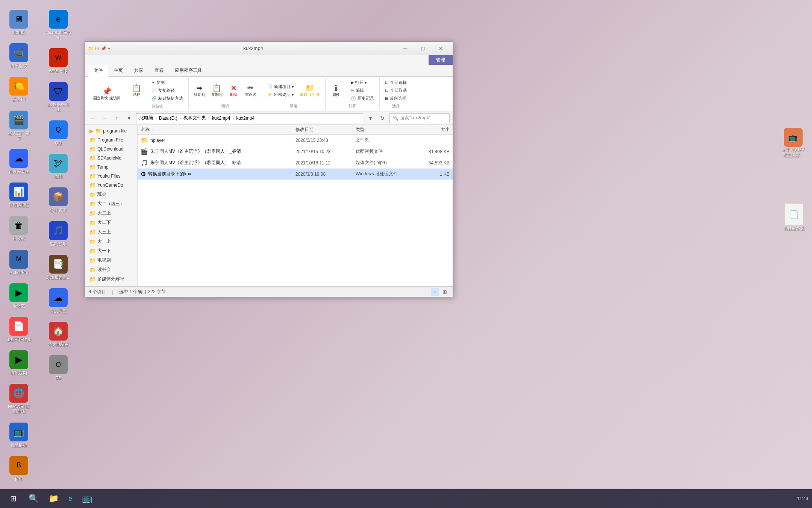 This screenshot has height=508, width=812. Describe the element at coordinates (370, 118) in the screenshot. I see `address-dropdown-button: ▾` at that location.